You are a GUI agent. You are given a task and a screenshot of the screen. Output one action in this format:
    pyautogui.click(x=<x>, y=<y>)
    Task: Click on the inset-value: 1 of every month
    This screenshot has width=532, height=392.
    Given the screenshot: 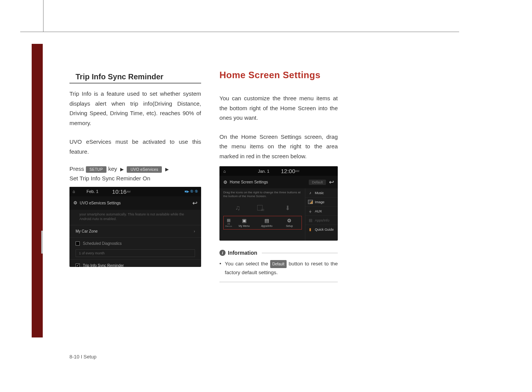 What is the action you would take?
    pyautogui.click(x=135, y=253)
    